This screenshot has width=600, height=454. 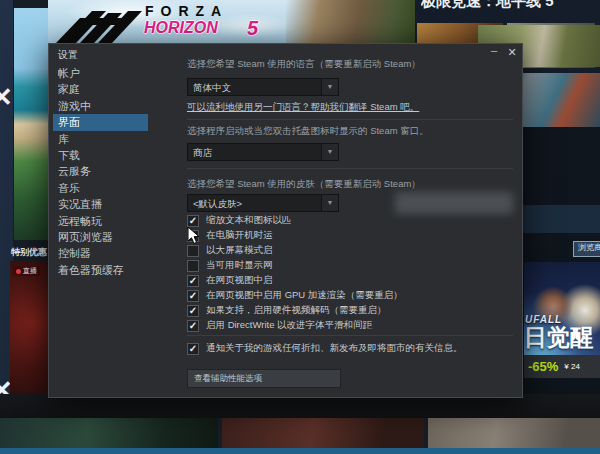 I want to click on checkbox-row: ✓通知关于我的游戏任何折扣、新发布及即将面市的有关信息。, so click(x=325, y=348).